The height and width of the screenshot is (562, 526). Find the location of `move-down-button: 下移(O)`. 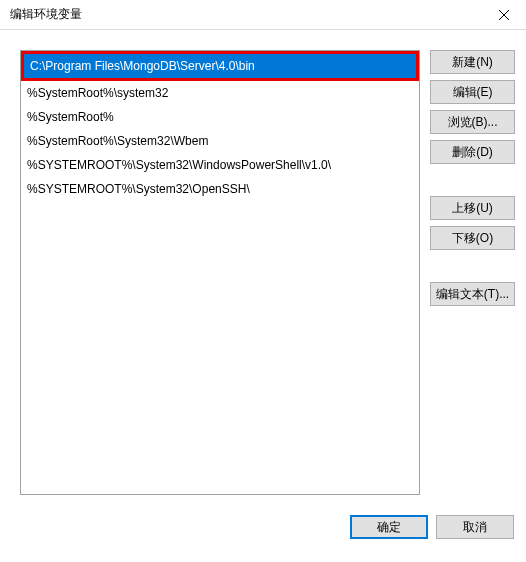

move-down-button: 下移(O) is located at coordinates (472, 238).